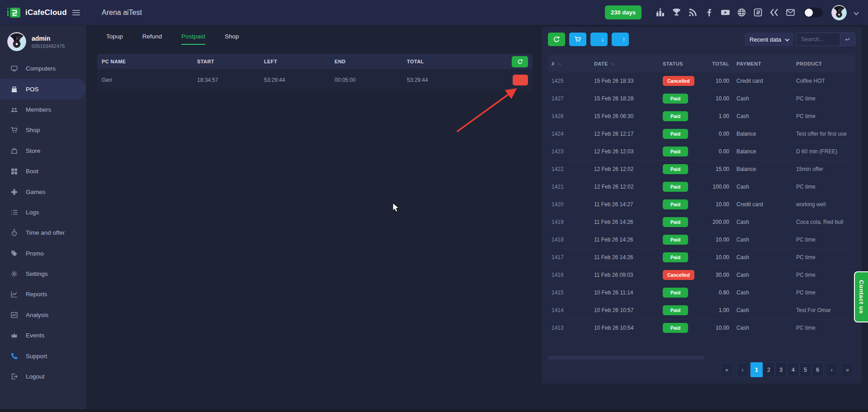 The width and height of the screenshot is (868, 412). Describe the element at coordinates (43, 213) in the screenshot. I see `sidebar-item-logs: Logs` at that location.